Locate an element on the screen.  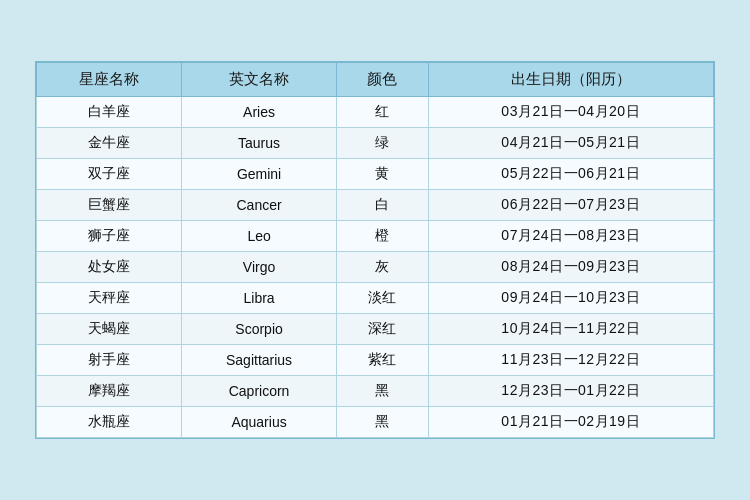
cell-r5-c2: 灰 is located at coordinates (382, 268).